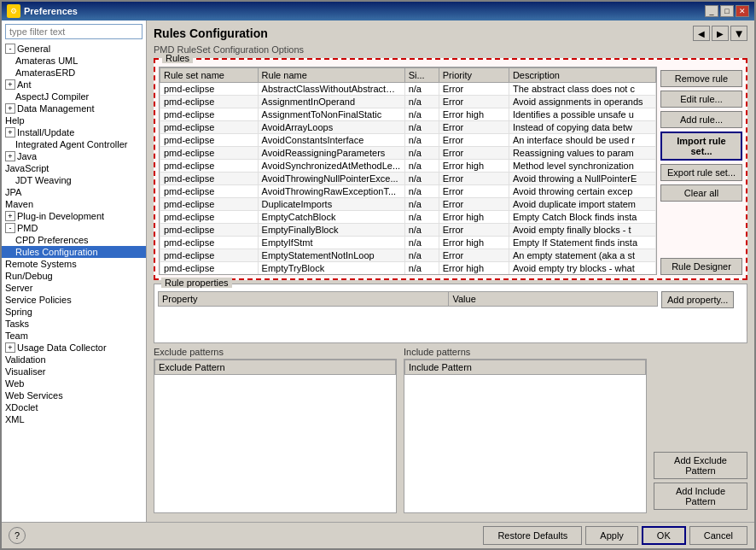  What do you see at coordinates (73, 120) in the screenshot?
I see `sidebar-item-help: Help` at bounding box center [73, 120].